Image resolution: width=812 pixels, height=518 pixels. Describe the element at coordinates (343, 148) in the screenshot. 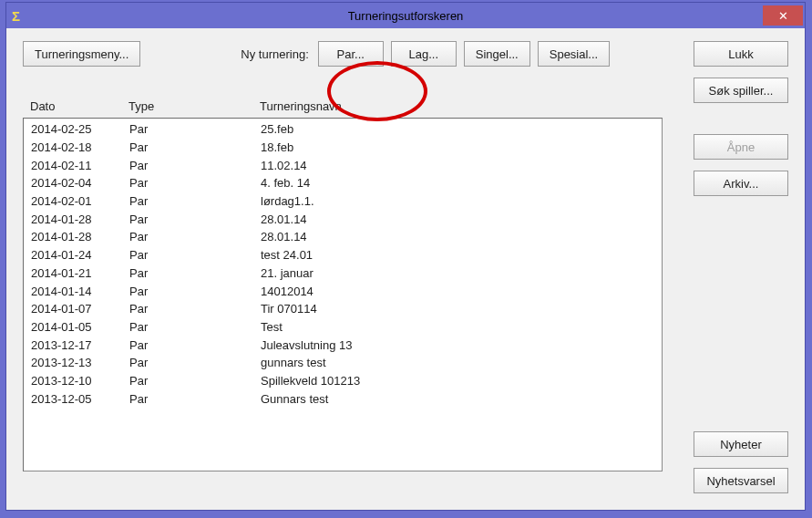

I see `list-item: 2014-02-18Par18.feb` at that location.